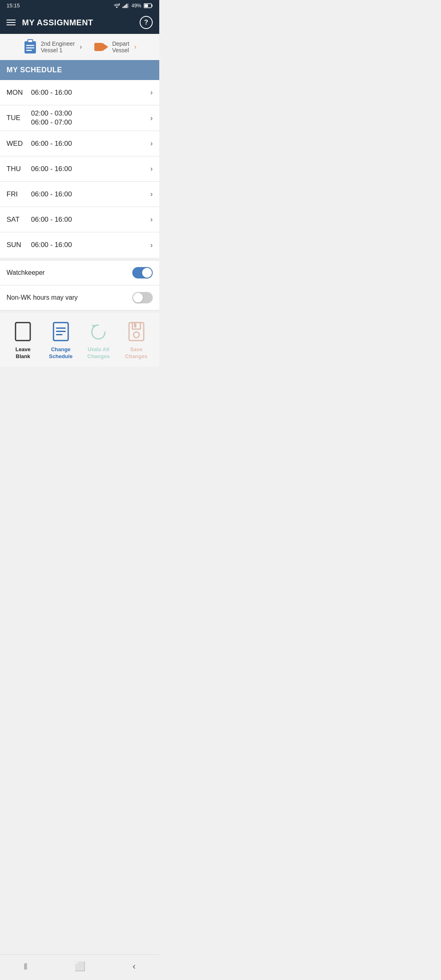  I want to click on status-time: 15:15, so click(13, 6).